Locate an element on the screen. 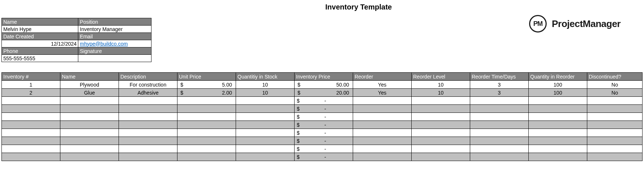 This screenshot has height=191, width=644. cell-discontinued: No is located at coordinates (615, 93).